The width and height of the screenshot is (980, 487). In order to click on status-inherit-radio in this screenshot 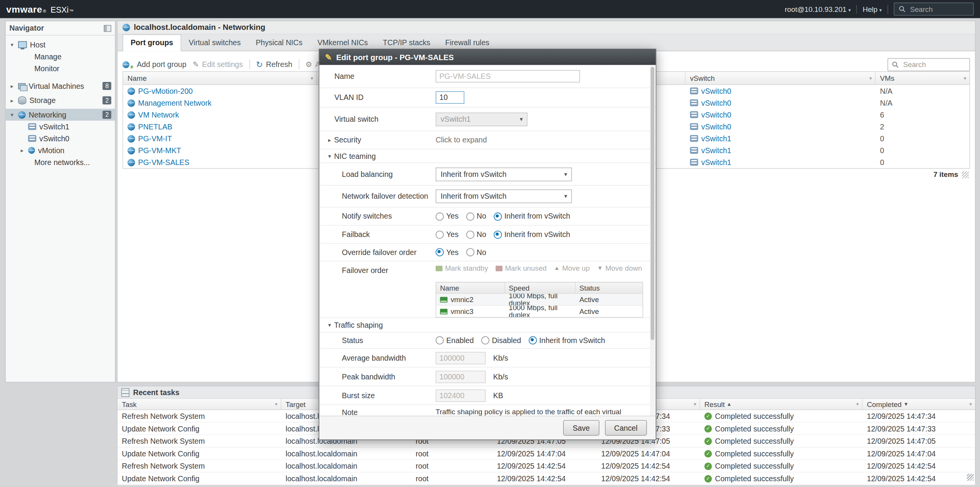, I will do `click(533, 340)`.